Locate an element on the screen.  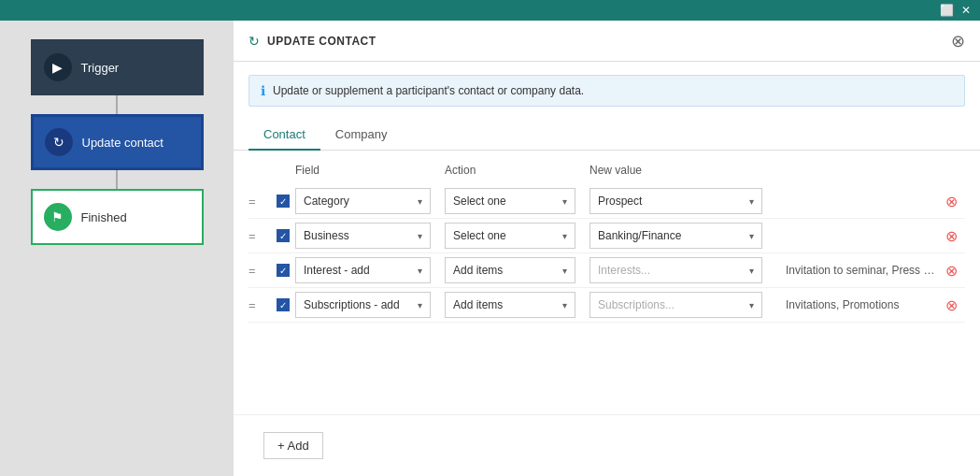
action-value-subscriptions: Add items is located at coordinates (478, 305).